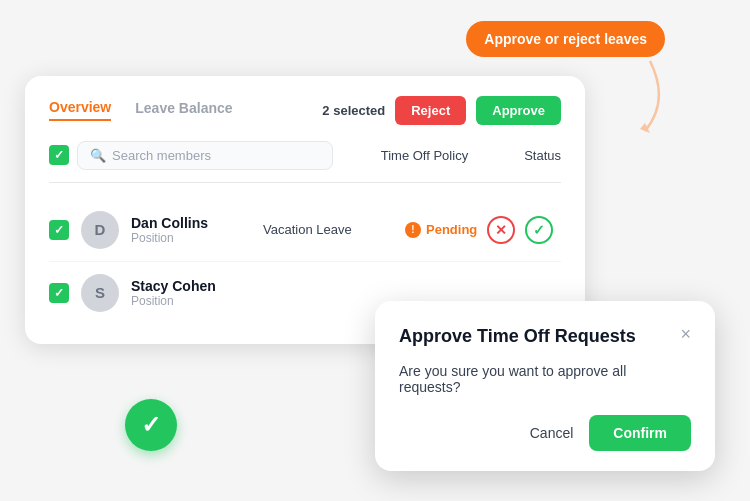 Image resolution: width=750 pixels, height=501 pixels. What do you see at coordinates (441, 230) in the screenshot?
I see `status-pending: ! Pending` at bounding box center [441, 230].